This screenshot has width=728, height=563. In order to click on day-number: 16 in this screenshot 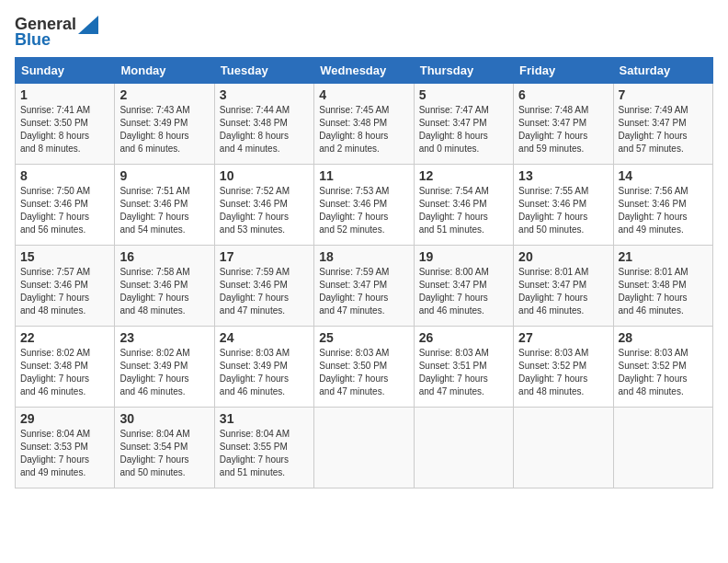, I will do `click(164, 257)`.